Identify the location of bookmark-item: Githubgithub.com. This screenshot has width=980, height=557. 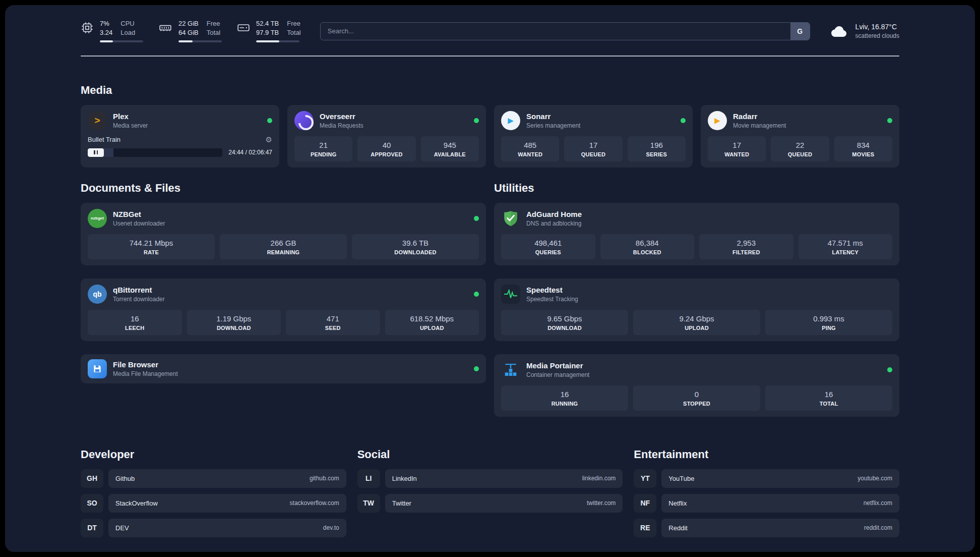
(227, 478).